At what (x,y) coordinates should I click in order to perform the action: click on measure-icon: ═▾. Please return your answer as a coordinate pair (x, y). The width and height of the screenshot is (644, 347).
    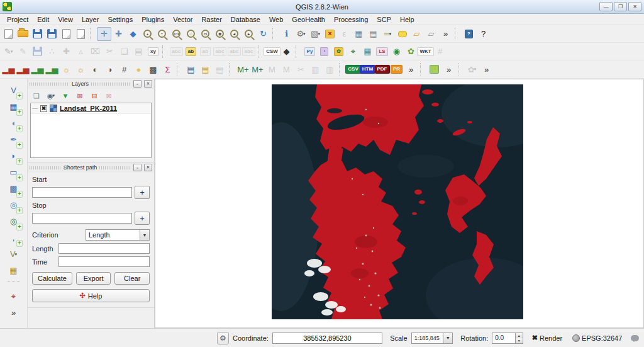
    Looking at the image, I should click on (387, 34).